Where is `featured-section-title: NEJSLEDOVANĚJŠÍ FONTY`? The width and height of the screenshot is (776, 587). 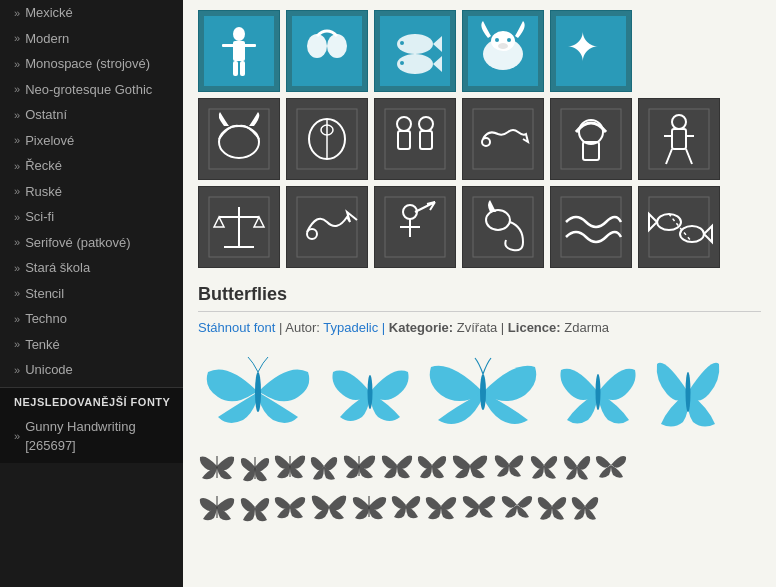 featured-section-title: NEJSLEDOVANĚJŠÍ FONTY is located at coordinates (92, 405).